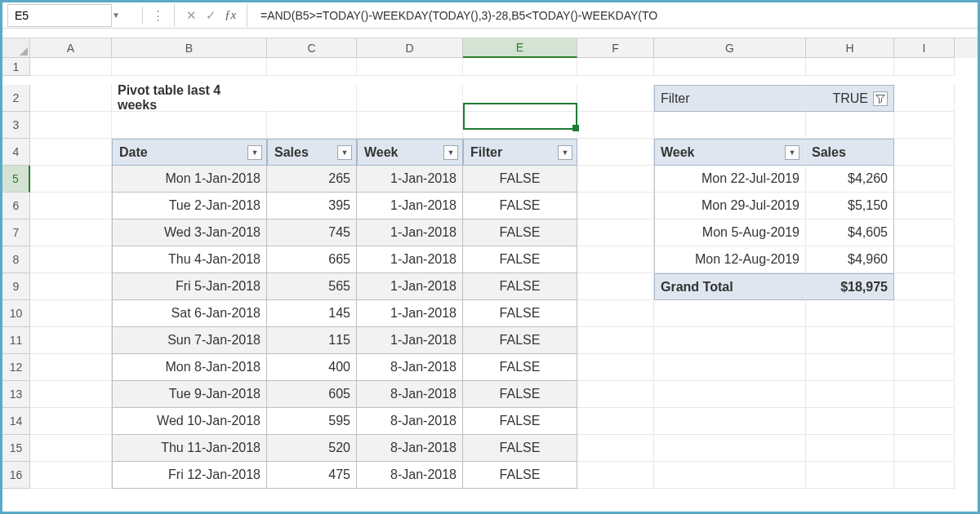 This screenshot has height=514, width=980. Describe the element at coordinates (312, 395) in the screenshot. I see `table-sales-cell: 605` at that location.